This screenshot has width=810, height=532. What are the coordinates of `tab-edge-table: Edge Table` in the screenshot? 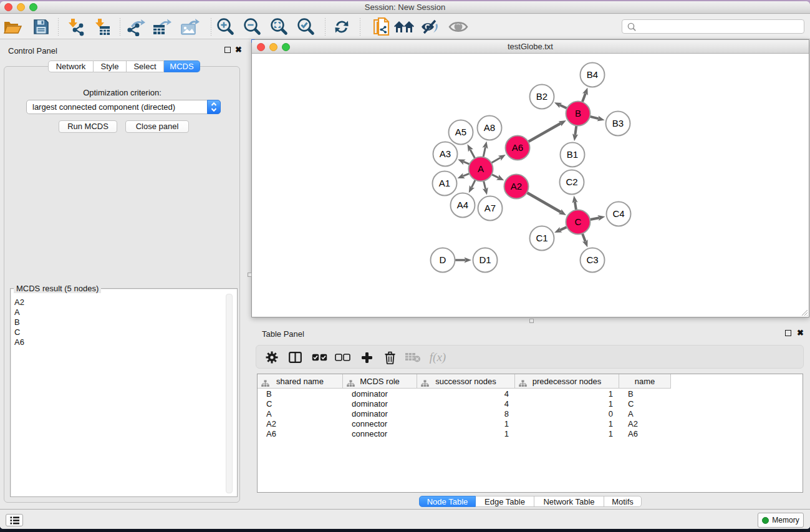 It's located at (505, 501).